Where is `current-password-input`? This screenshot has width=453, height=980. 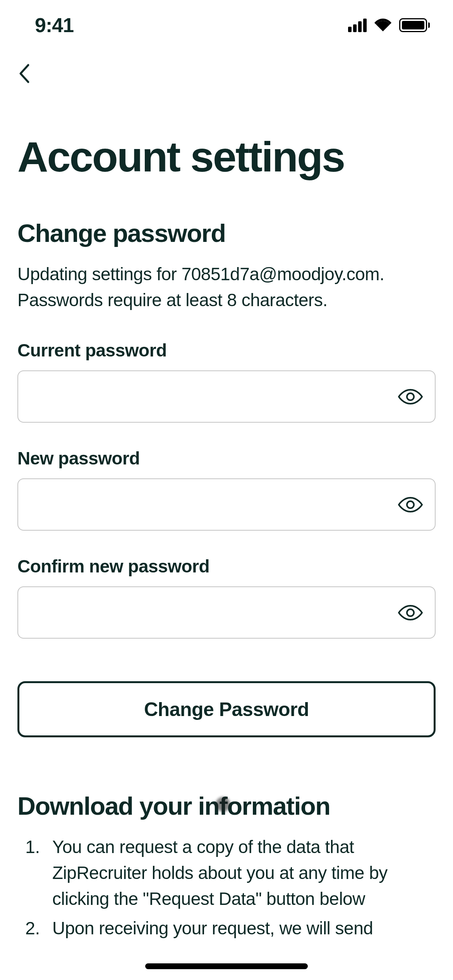 current-password-input is located at coordinates (226, 396).